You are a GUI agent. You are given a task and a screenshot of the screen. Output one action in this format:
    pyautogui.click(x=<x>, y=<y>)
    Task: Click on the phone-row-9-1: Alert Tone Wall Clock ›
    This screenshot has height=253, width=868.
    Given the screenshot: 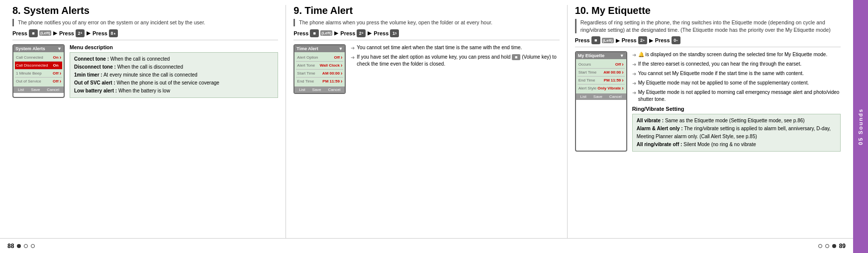 What is the action you would take?
    pyautogui.click(x=319, y=66)
    